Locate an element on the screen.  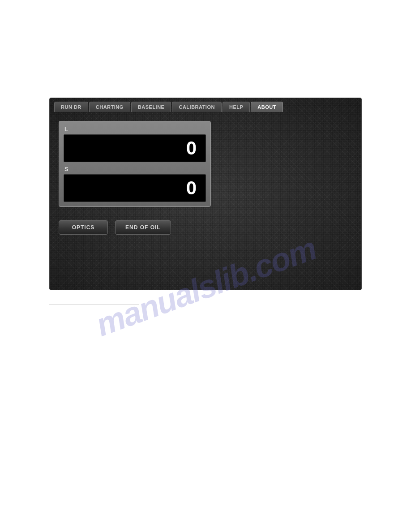
tab-charting: CHARTING is located at coordinates (110, 107).